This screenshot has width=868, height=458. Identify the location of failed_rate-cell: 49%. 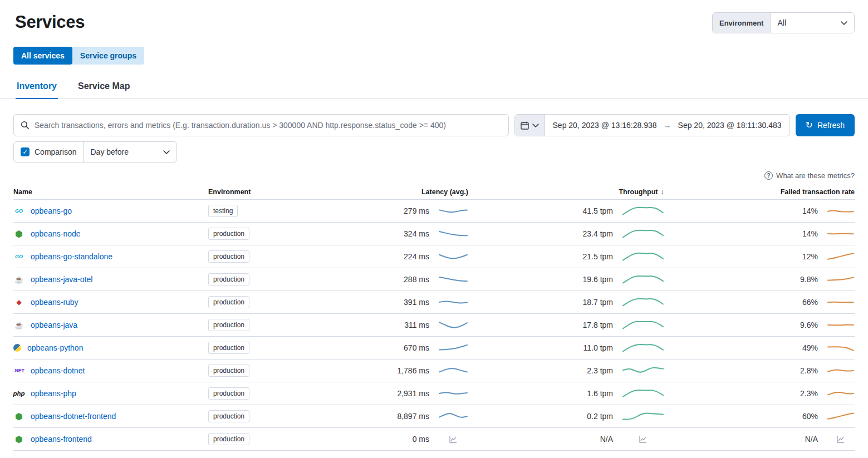
(759, 348).